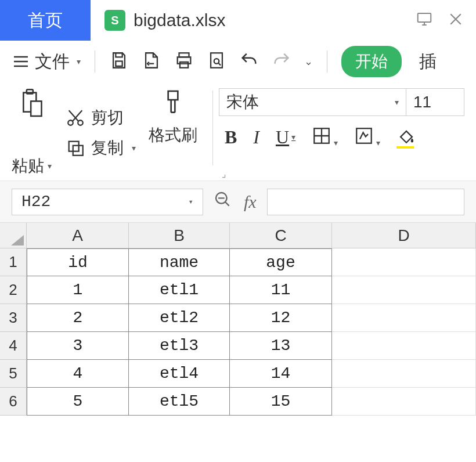 This screenshot has height=462, width=476. I want to click on row-header: 6, so click(13, 402).